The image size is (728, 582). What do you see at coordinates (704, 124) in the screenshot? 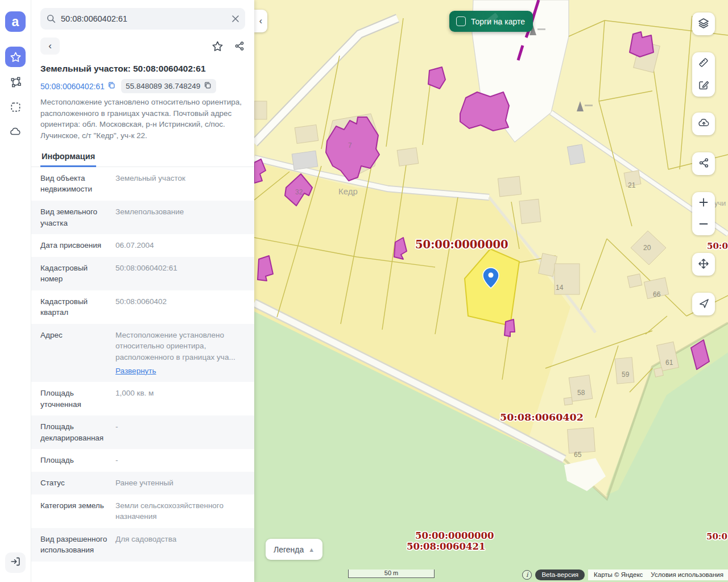
I see `cloud-upload-button` at bounding box center [704, 124].